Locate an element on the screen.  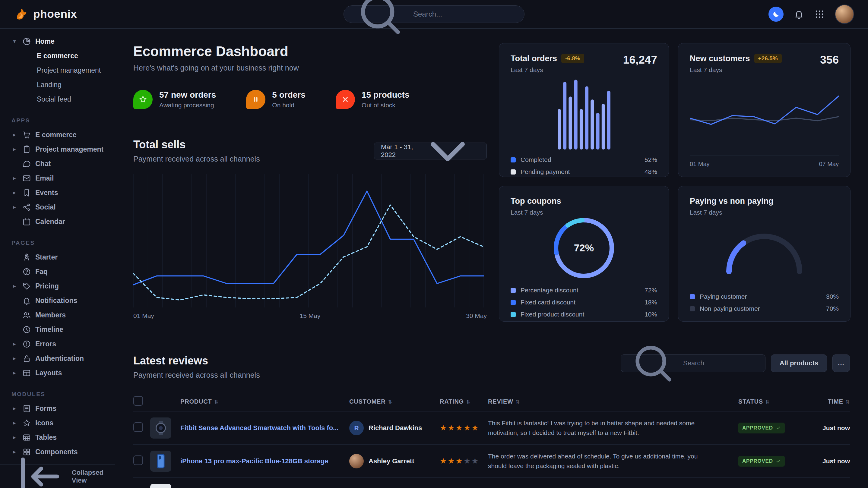
sidebar-item-home: ▾Home is located at coordinates (57, 41).